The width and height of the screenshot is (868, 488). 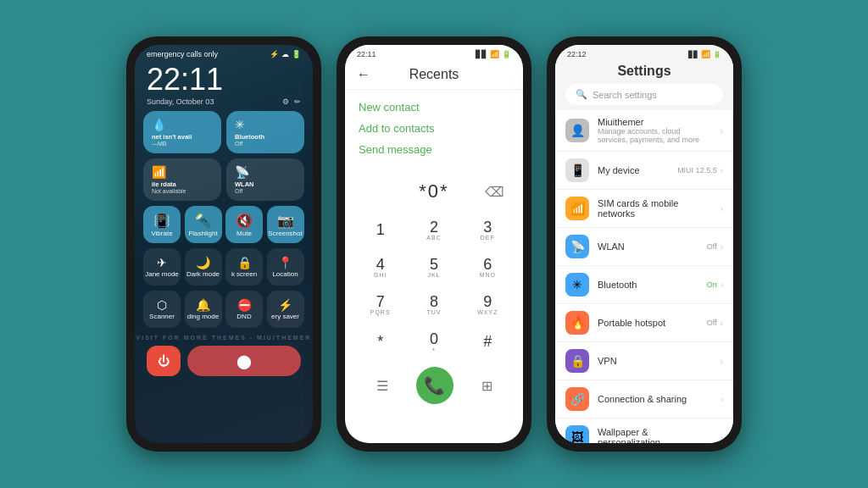 I want to click on cc-quick-row2: ✈ Jane mode 🌙 Dark mode 🔒 k screen 📍 Loc…, so click(x=224, y=269).